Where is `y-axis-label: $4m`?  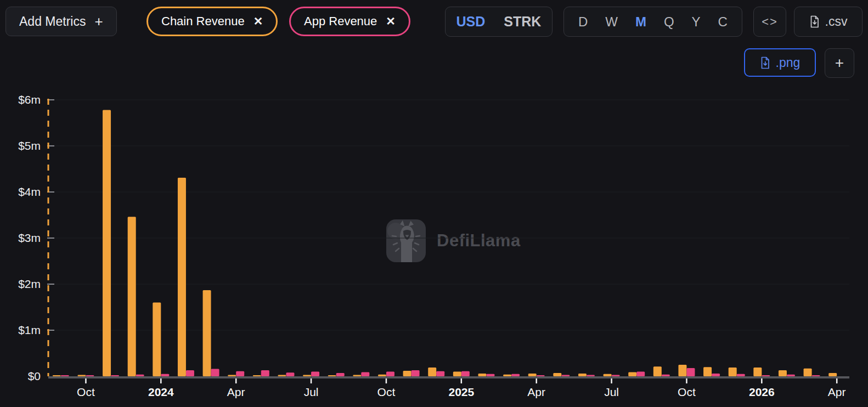
y-axis-label: $4m is located at coordinates (30, 192).